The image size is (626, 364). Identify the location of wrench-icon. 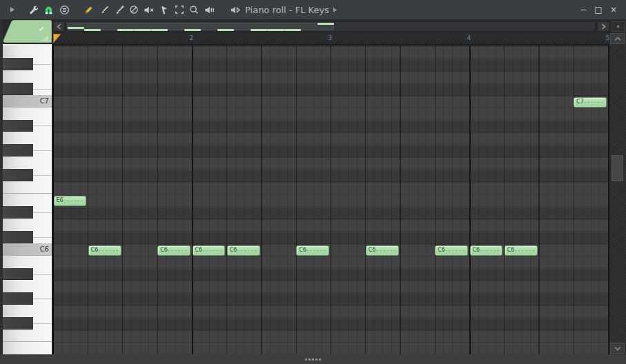
(33, 10).